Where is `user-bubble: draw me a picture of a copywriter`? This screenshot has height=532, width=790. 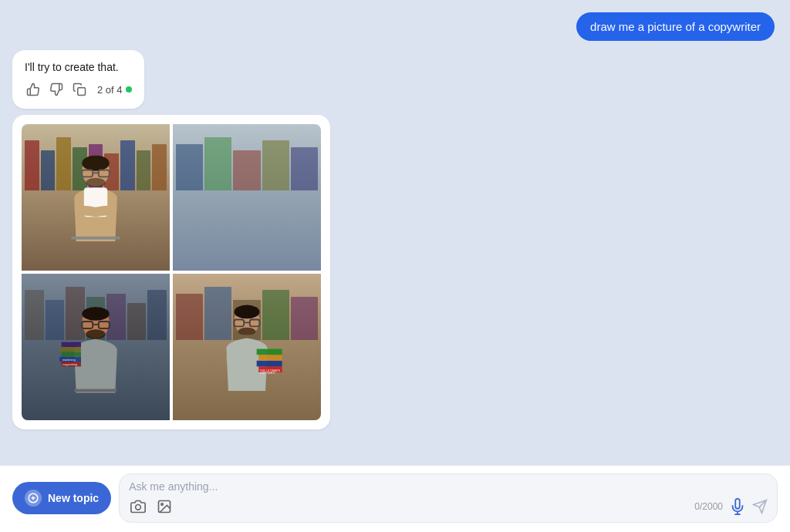 user-bubble: draw me a picture of a copywriter is located at coordinates (676, 26).